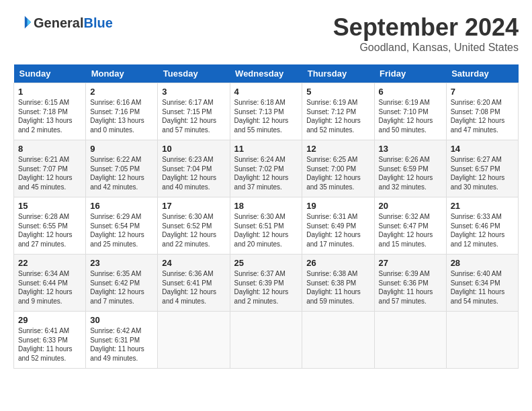 The image size is (532, 411). I want to click on calendar-cell: 24Sunrise: 6:36 AMSunset: 6:41 PMDayligh…, so click(193, 283).